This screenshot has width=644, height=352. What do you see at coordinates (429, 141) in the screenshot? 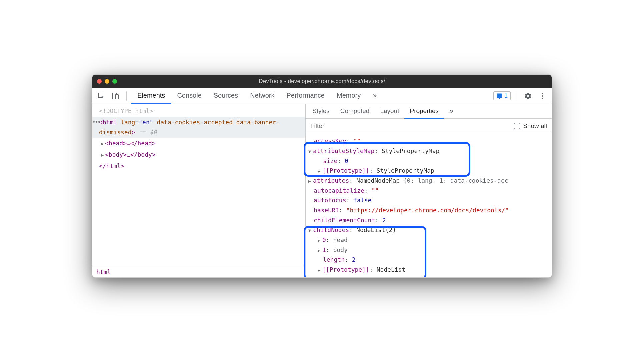
I see `prop-accesskey: accessKey: ""` at bounding box center [429, 141].